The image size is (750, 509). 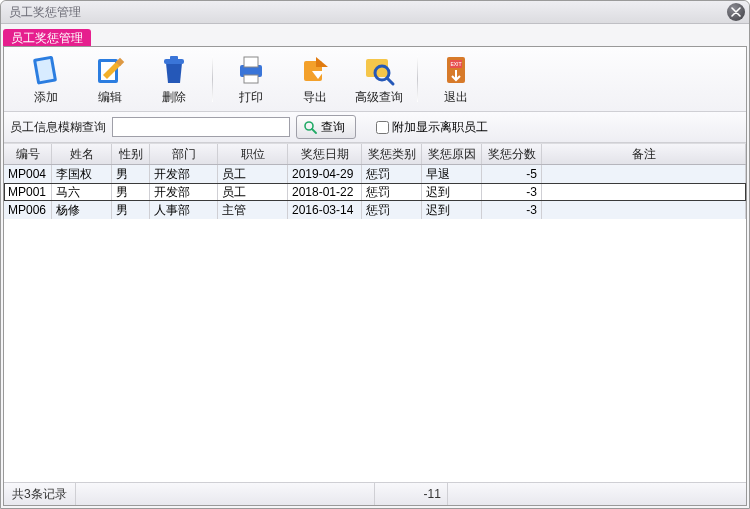 I want to click on add-label: 添加, so click(x=46, y=98).